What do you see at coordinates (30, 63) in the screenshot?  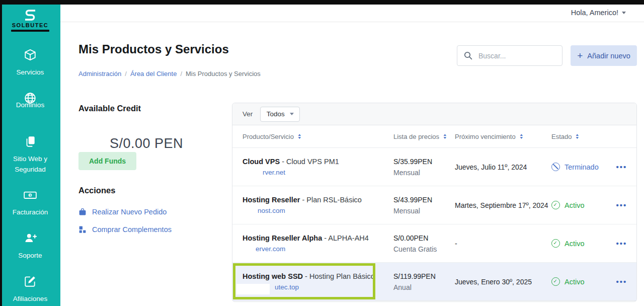 I see `sidebar-item-servicios: Servicios` at bounding box center [30, 63].